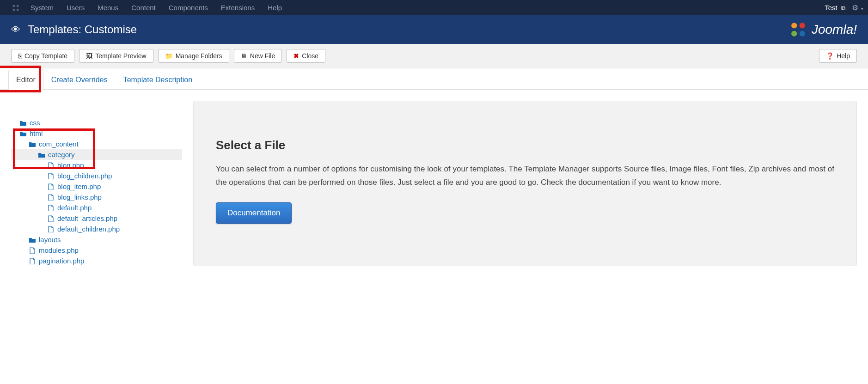 The width and height of the screenshot is (868, 384). Describe the element at coordinates (97, 218) in the screenshot. I see `tree-file-default-articles: default_articles.php` at that location.